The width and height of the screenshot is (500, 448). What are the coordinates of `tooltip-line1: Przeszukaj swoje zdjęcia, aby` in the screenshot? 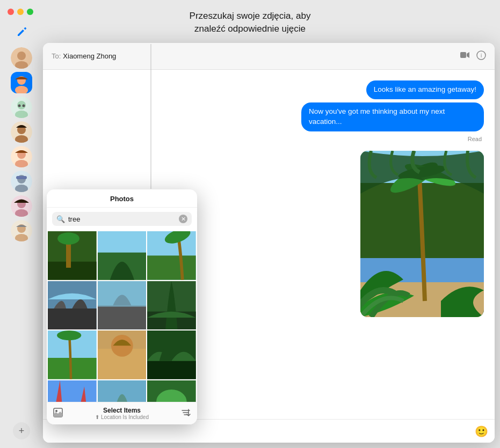 It's located at (250, 16).